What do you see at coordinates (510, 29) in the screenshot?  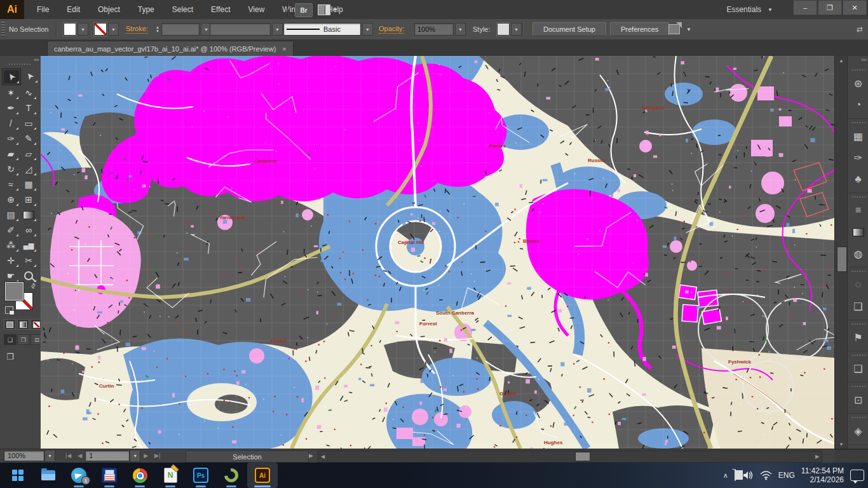 I see `style-control: ▼` at bounding box center [510, 29].